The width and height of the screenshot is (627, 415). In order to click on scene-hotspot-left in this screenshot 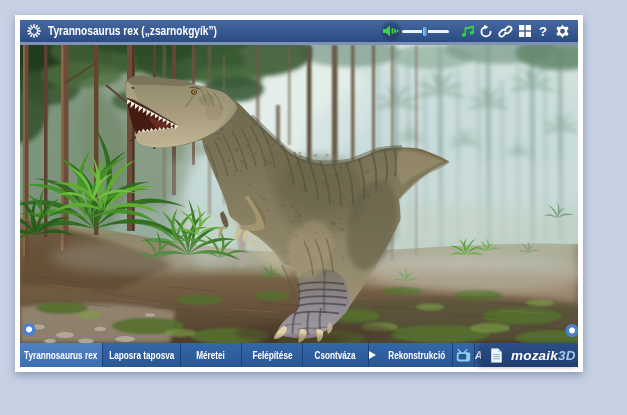, I will do `click(29, 330)`.